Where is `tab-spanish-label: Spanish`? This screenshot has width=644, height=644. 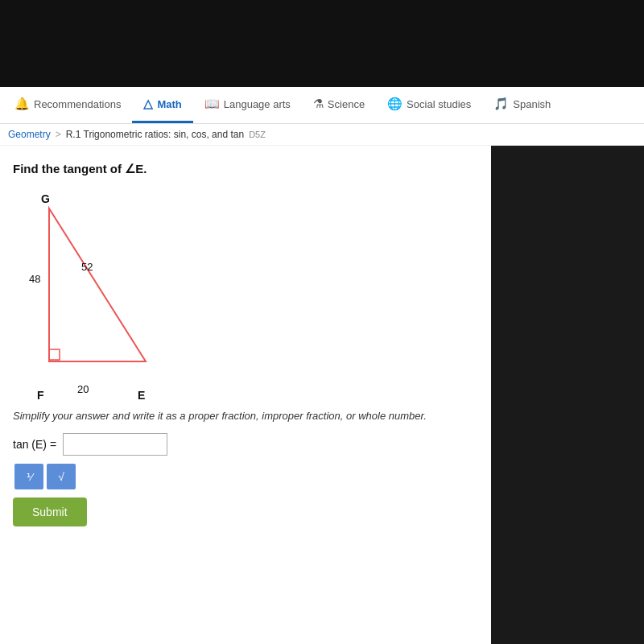
tab-spanish-label: Spanish is located at coordinates (531, 105).